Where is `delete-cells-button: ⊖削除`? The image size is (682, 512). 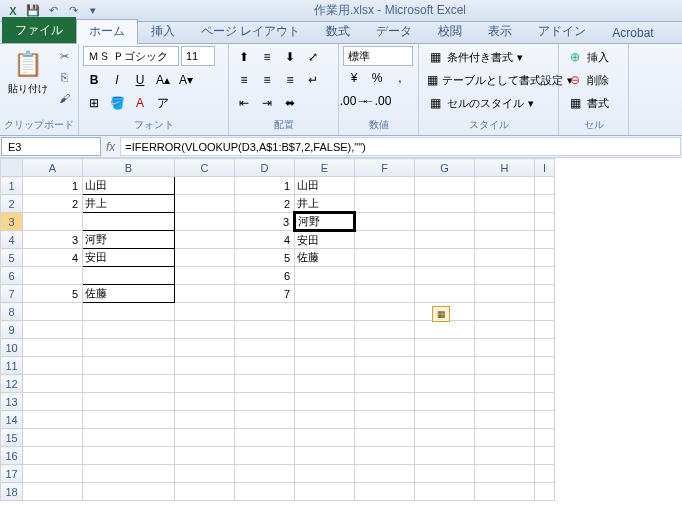
delete-cells-button: ⊖削除 is located at coordinates (594, 80).